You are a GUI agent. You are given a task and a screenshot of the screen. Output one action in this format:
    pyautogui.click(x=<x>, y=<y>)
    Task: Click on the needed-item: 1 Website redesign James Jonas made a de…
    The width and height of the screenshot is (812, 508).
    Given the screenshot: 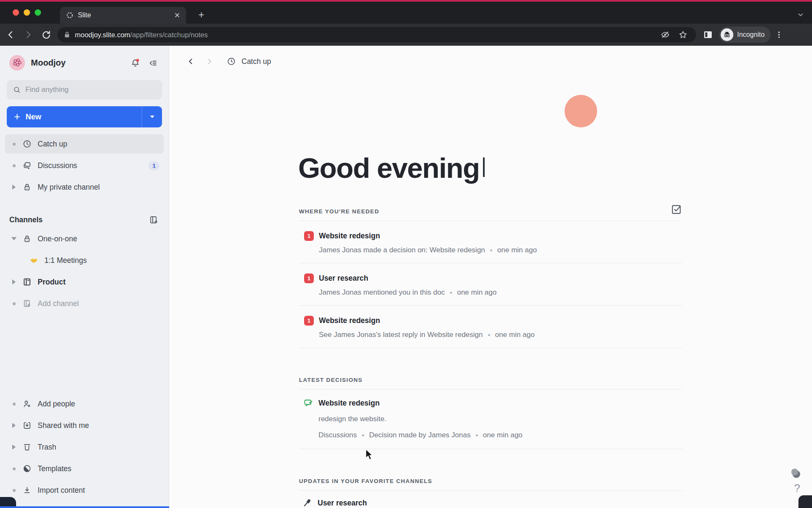 What is the action you would take?
    pyautogui.click(x=491, y=242)
    